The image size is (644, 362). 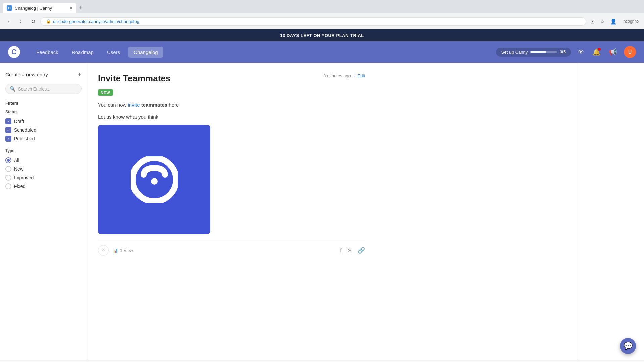 What do you see at coordinates (44, 145) in the screenshot?
I see `filters-section: Filters Status ✓ Draft ✓ Scheduled` at bounding box center [44, 145].